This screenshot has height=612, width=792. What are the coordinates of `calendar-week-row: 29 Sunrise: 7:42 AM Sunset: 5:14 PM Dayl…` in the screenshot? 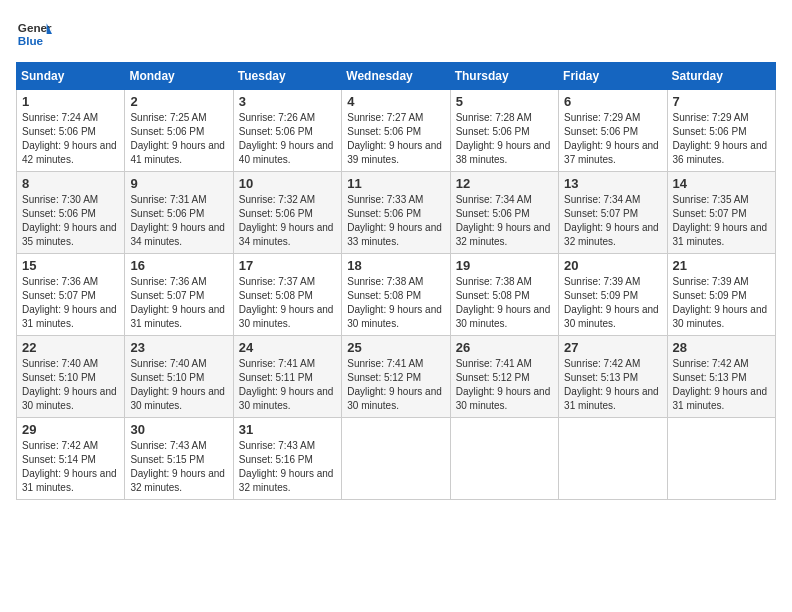 It's located at (396, 459).